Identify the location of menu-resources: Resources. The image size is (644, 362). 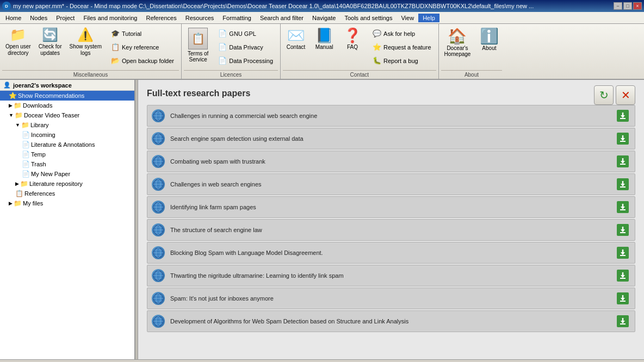
(200, 18).